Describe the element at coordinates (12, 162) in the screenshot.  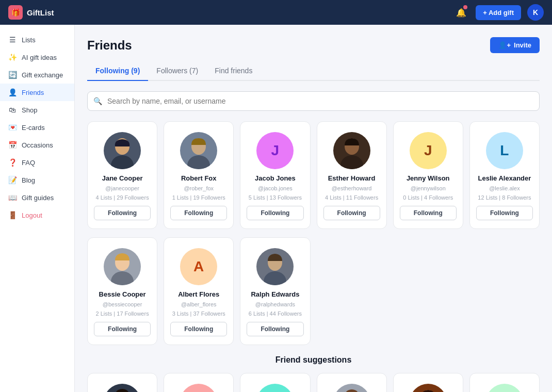
I see `faq-icon: ❓` at that location.